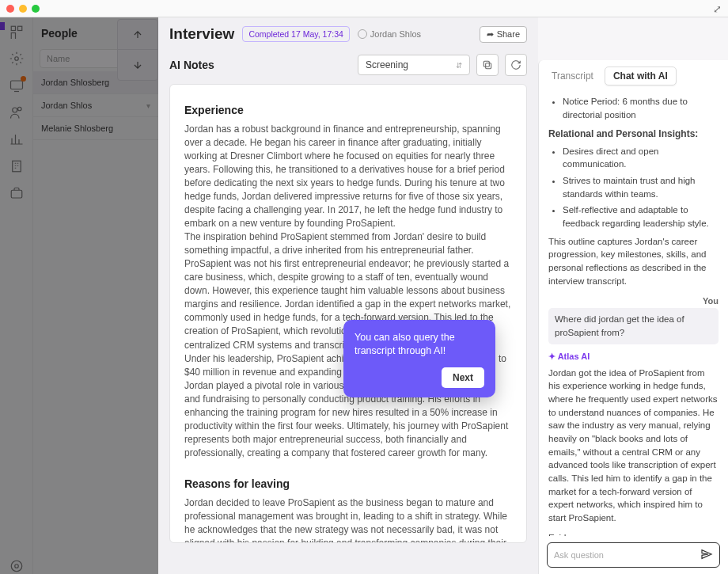  I want to click on notes-header-row: AI Notes Screening⇵, so click(348, 67).